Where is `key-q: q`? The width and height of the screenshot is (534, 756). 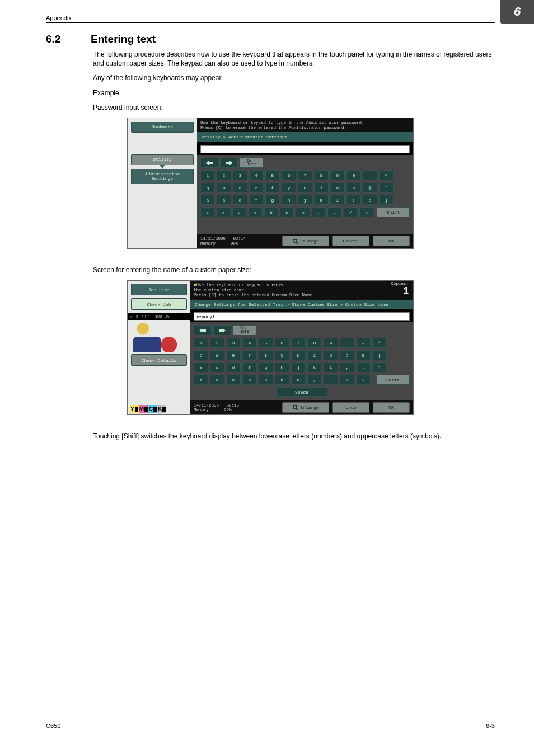 key-q: q is located at coordinates (208, 188).